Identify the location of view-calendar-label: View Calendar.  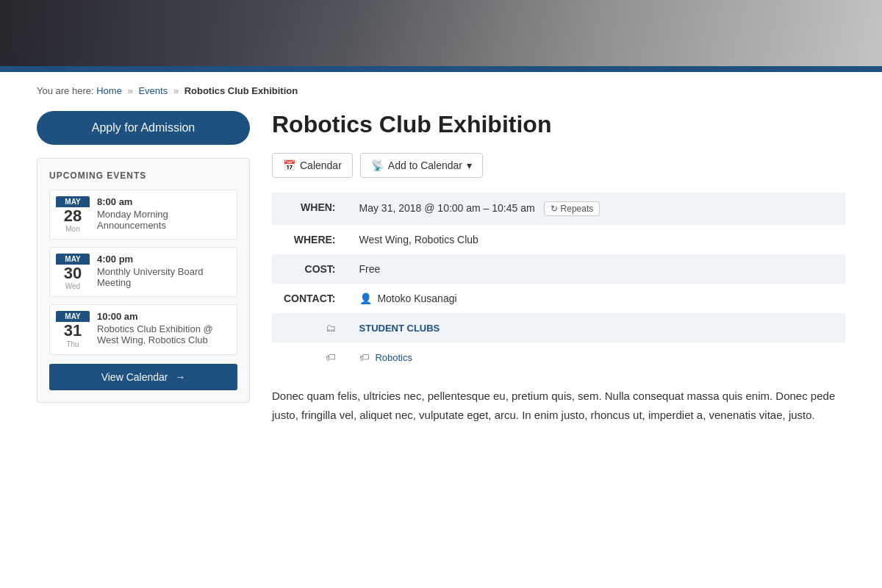
(135, 377).